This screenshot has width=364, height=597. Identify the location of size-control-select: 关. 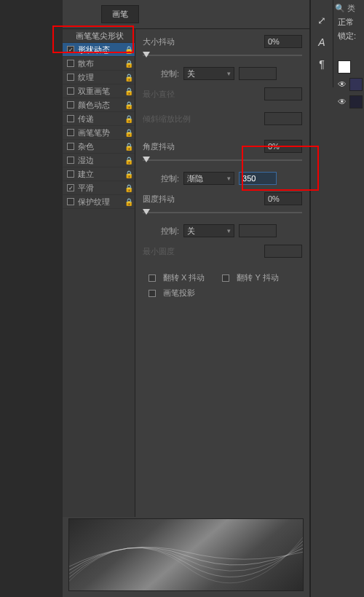
(209, 74).